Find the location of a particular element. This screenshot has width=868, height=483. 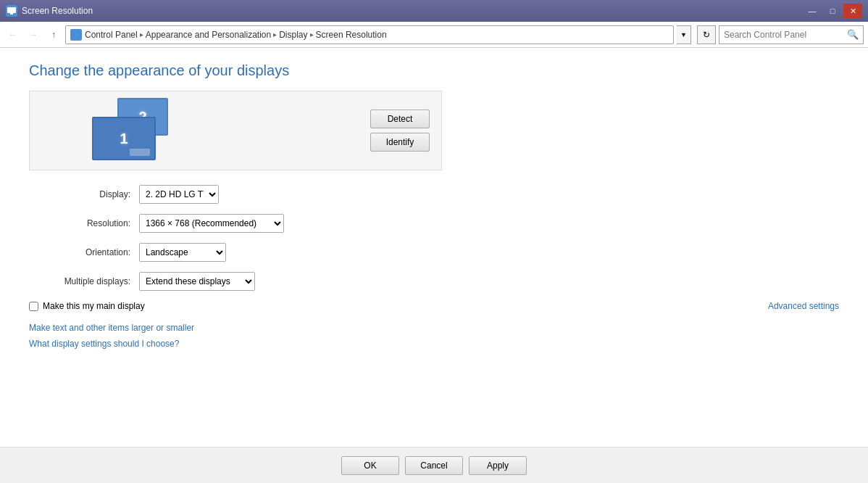

display-row: Display: 2. 2D HD LG TV 1. Generic Non-P… is located at coordinates (434, 194).